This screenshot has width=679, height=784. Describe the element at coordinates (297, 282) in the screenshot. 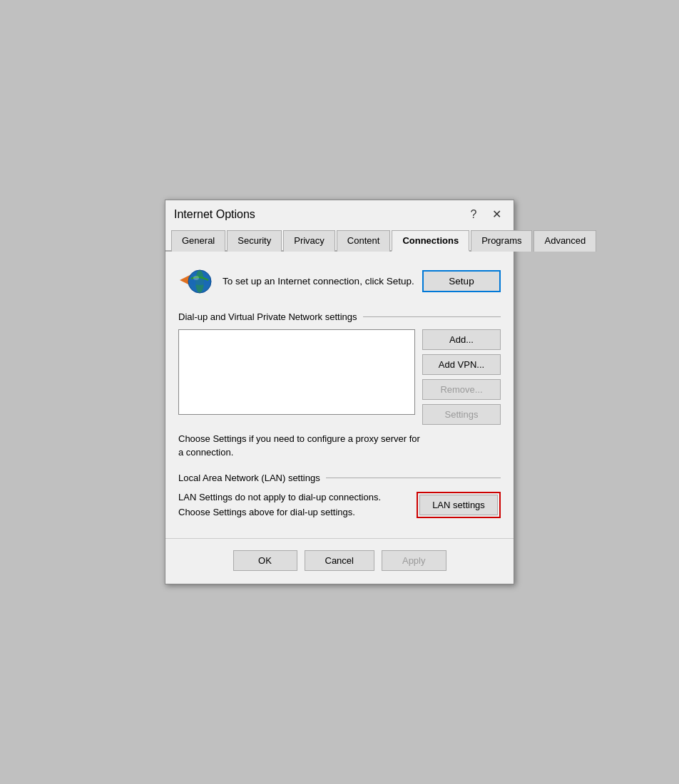

I see `setup-left: To set up an Internet connection, click …` at that location.